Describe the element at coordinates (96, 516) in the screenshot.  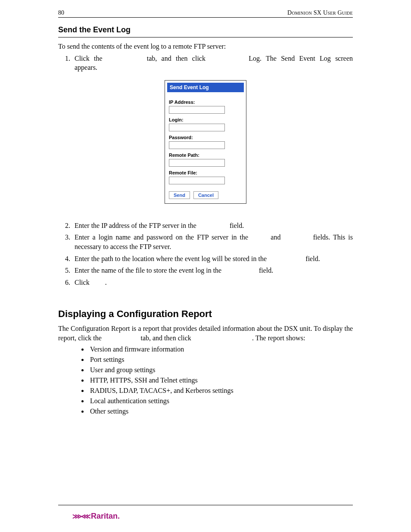
I see `raritan-logo: ⋙⋘ Raritan.` at that location.